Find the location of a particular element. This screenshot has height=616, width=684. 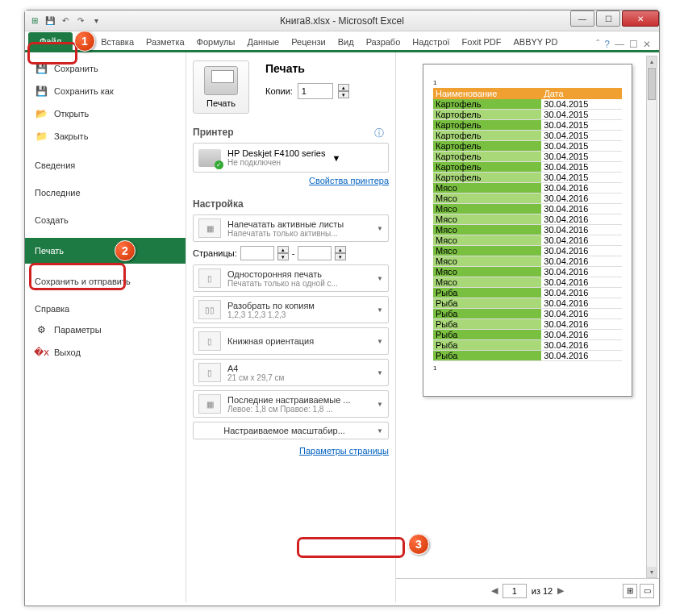

nav-exit: �ⅹВыход is located at coordinates (105, 352).